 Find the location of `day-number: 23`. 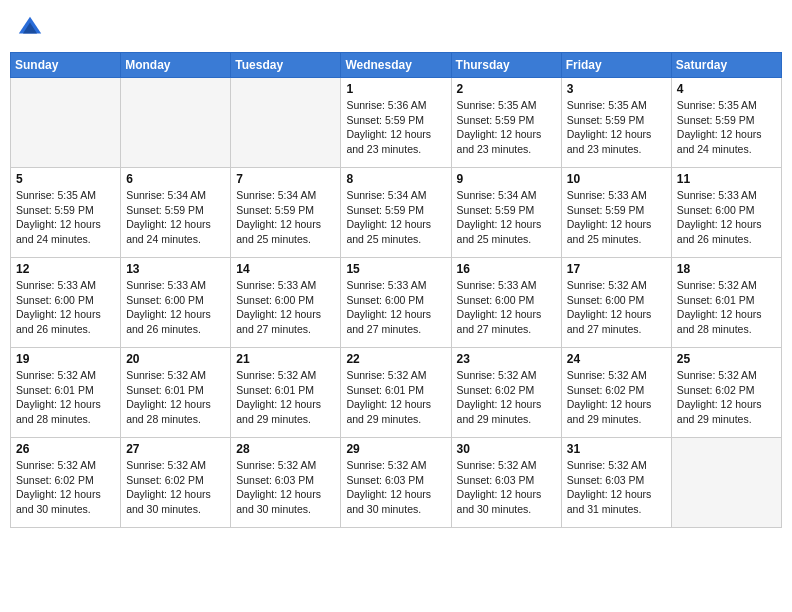

day-number: 23 is located at coordinates (506, 359).